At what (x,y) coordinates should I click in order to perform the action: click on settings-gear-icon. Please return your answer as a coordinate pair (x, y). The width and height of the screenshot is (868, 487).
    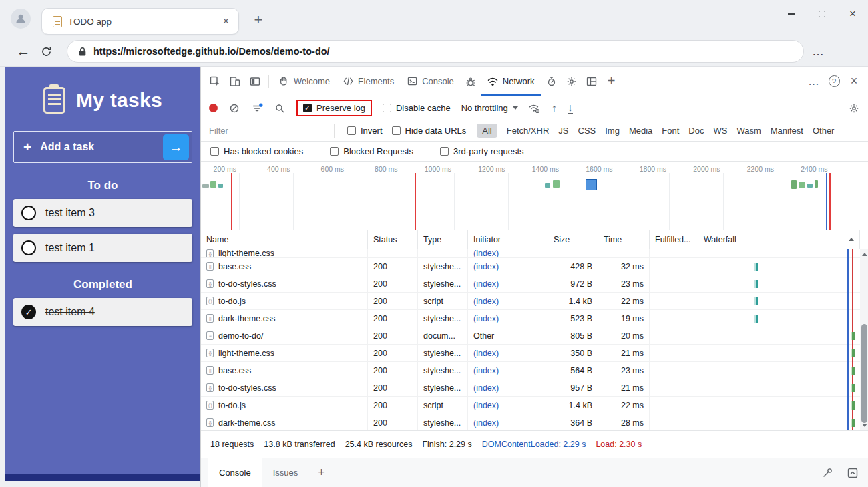
    Looking at the image, I should click on (572, 82).